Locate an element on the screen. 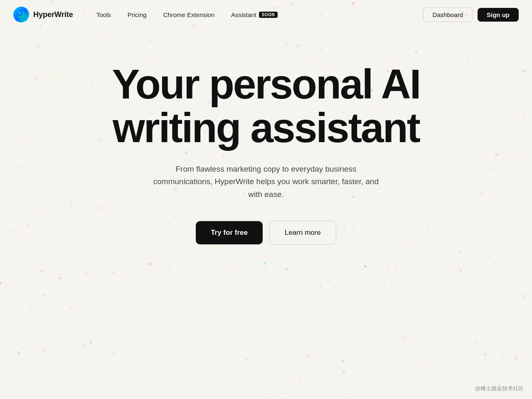  try-for-free-button: Try for free is located at coordinates (229, 233).